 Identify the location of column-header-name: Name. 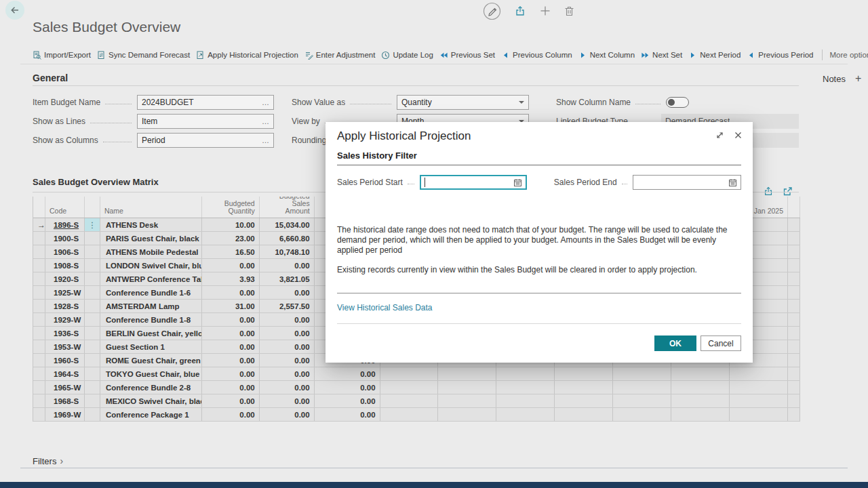
(151, 207).